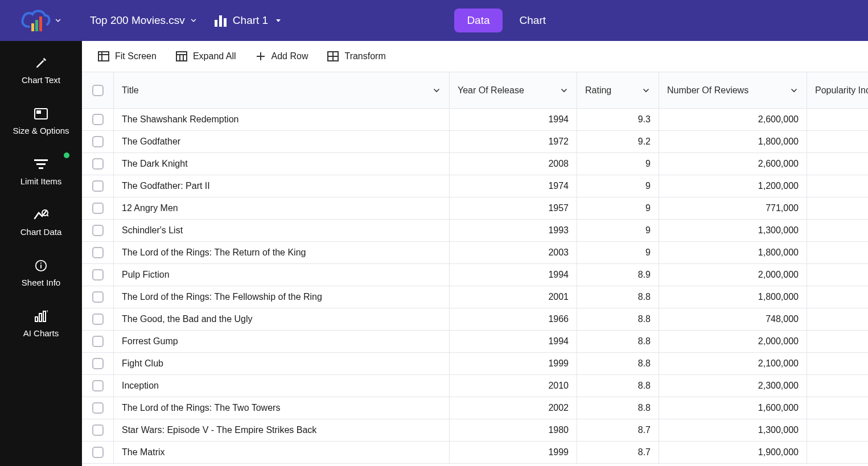  Describe the element at coordinates (282, 231) in the screenshot. I see `cell-title: Schindler's List` at that location.